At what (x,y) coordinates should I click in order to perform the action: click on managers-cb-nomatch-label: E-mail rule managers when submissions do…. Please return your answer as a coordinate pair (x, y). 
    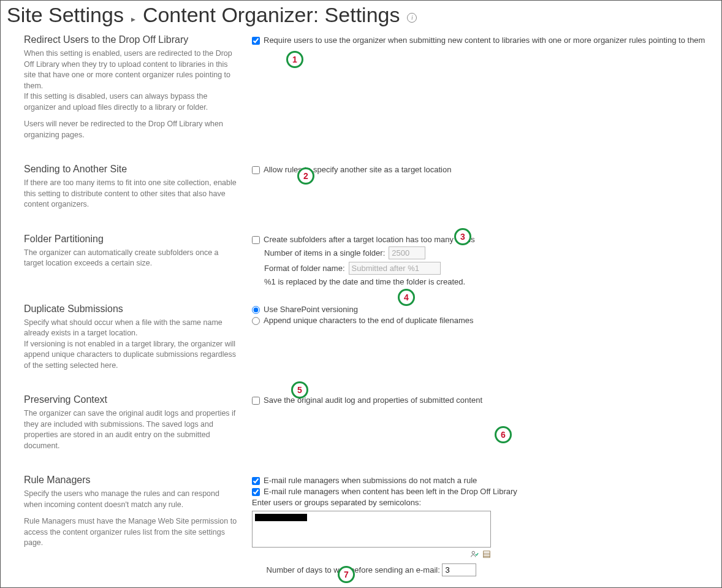
    Looking at the image, I should click on (370, 481).